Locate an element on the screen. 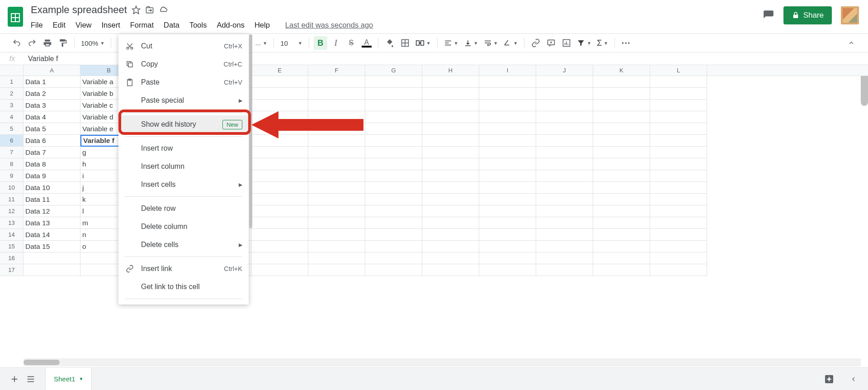 Image resolution: width=868 pixels, height=390 pixels. row-header: 9 is located at coordinates (12, 176).